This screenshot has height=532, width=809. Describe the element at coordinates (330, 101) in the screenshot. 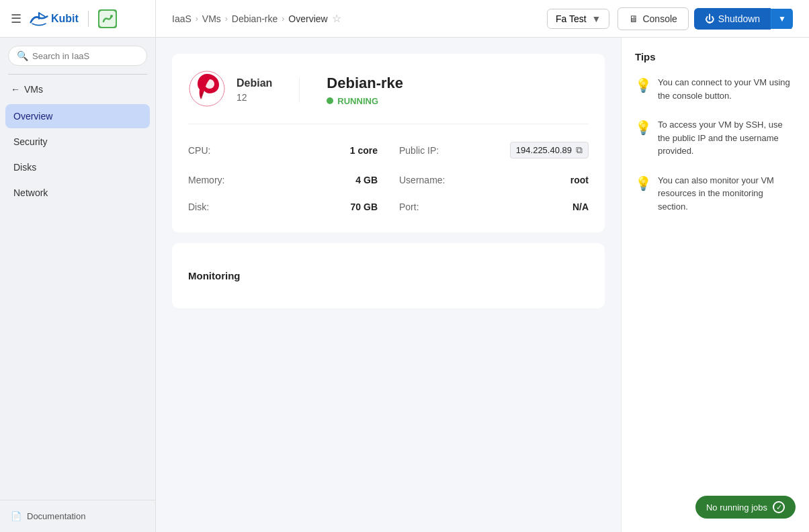

I see `status-dot` at that location.